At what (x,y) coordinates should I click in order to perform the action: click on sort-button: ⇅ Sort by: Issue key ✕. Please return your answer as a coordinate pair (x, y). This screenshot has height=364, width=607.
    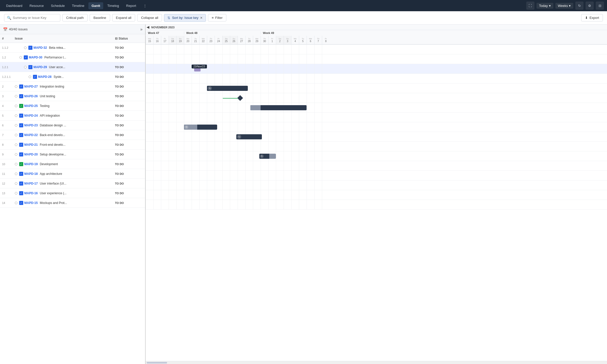
    Looking at the image, I should click on (185, 18).